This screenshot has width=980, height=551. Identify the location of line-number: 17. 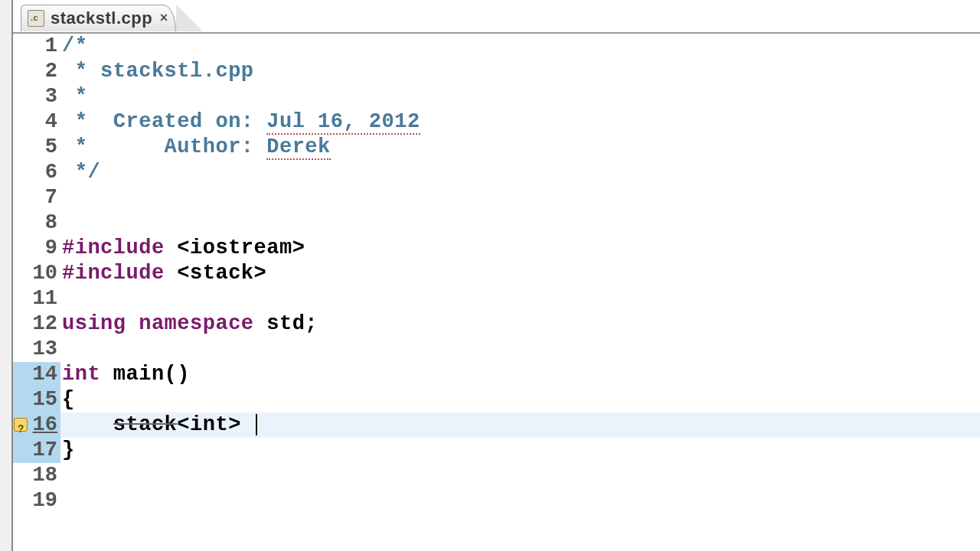
(45, 450).